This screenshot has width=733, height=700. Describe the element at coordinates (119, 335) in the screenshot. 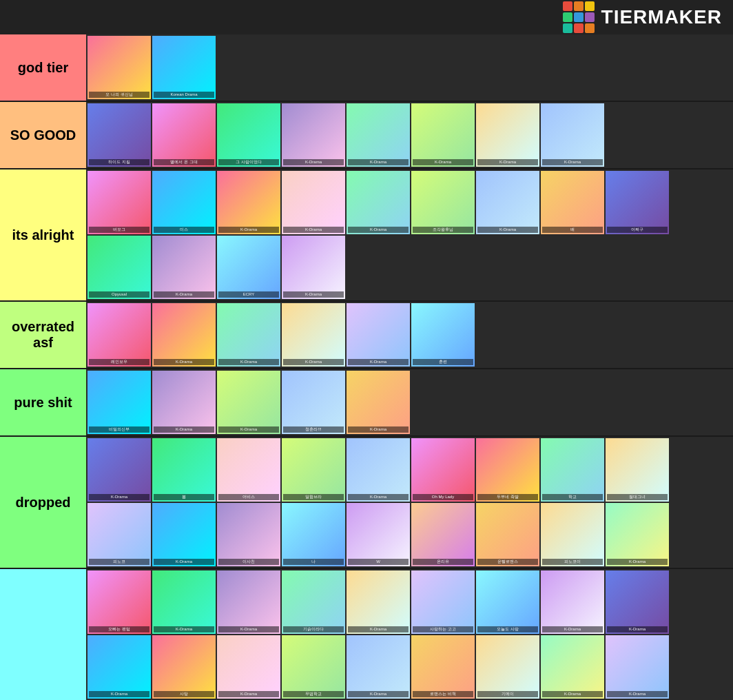

I see `list-item: 레인보우` at that location.